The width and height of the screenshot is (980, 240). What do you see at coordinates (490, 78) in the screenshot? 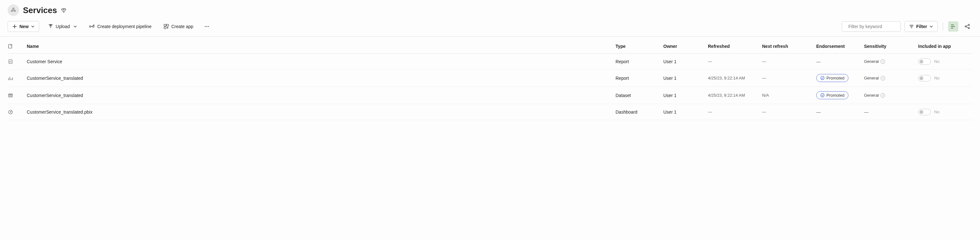
I see `table-row: CustomerService_translatedReportUser 14/…` at bounding box center [490, 78].